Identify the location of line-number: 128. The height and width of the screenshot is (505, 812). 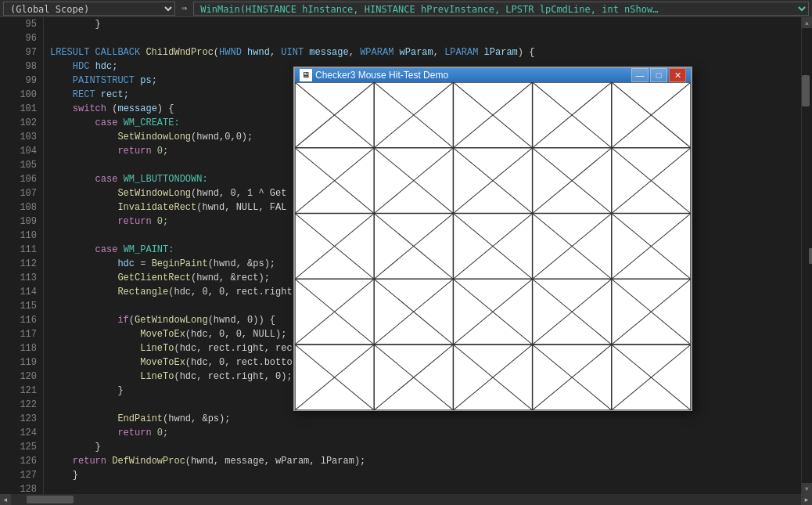
(27, 489).